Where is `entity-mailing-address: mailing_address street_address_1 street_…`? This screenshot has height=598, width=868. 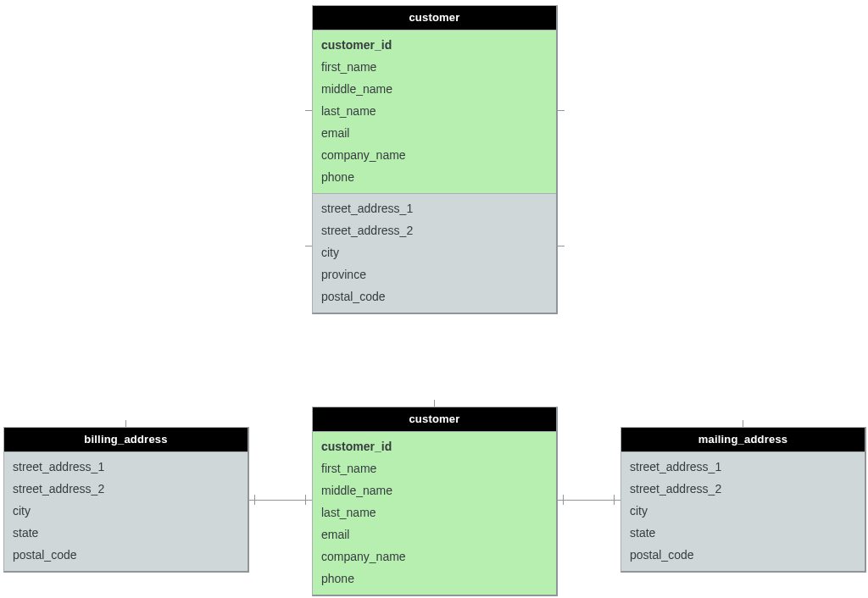
entity-mailing-address: mailing_address street_address_1 street_… is located at coordinates (743, 500).